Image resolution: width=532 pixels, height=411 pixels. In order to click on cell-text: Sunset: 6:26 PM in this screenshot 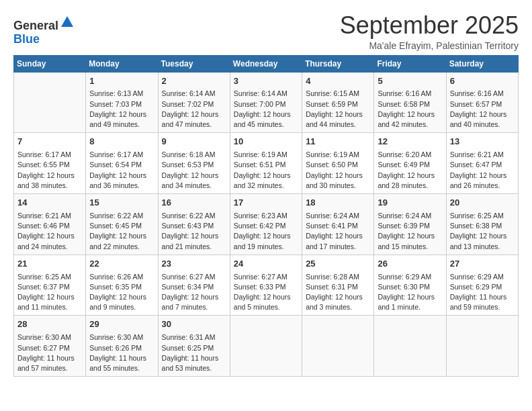, I will do `click(122, 348)`.